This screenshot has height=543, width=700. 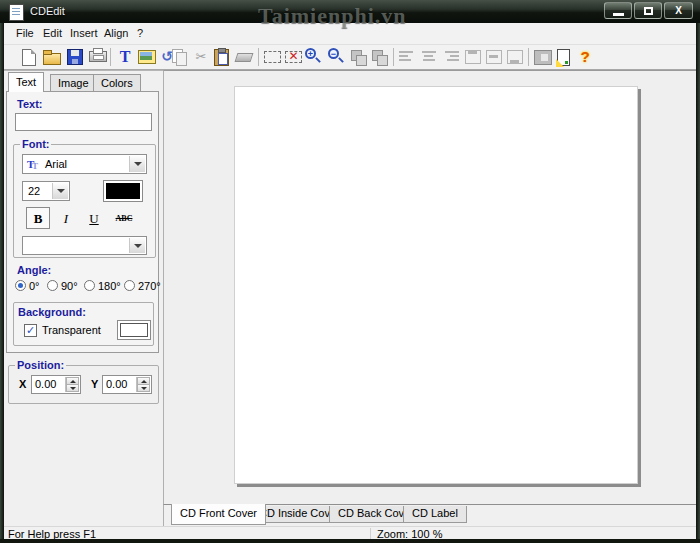 What do you see at coordinates (585, 57) in the screenshot?
I see `help-button: ?` at bounding box center [585, 57].